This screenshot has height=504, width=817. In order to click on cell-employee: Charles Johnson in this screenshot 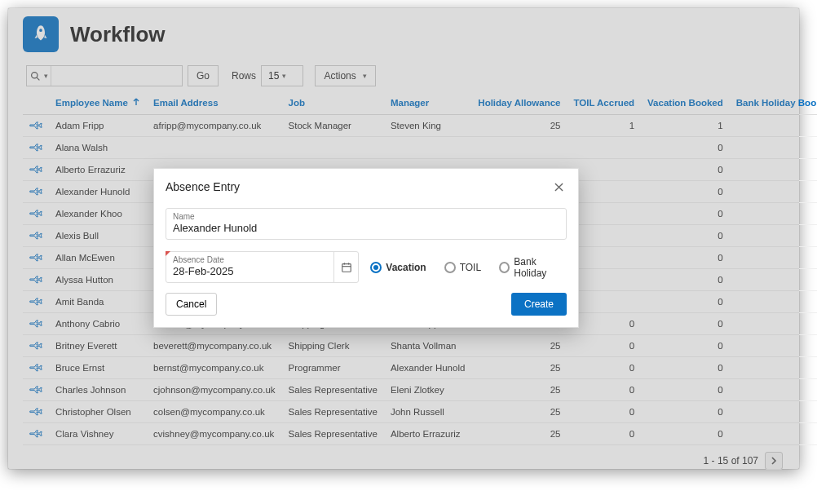, I will do `click(98, 390)`.